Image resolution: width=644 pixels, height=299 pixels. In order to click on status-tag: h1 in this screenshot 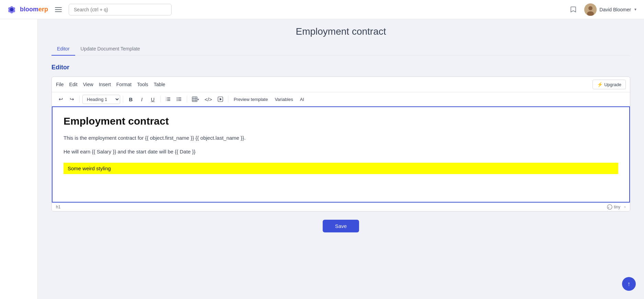, I will do `click(58, 207)`.